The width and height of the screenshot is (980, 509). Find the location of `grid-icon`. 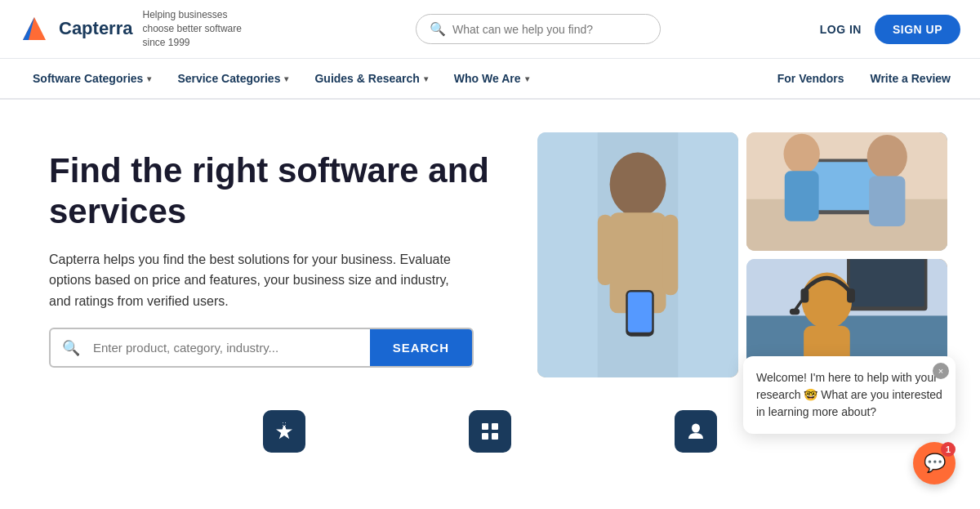

grid-icon is located at coordinates (490, 431).